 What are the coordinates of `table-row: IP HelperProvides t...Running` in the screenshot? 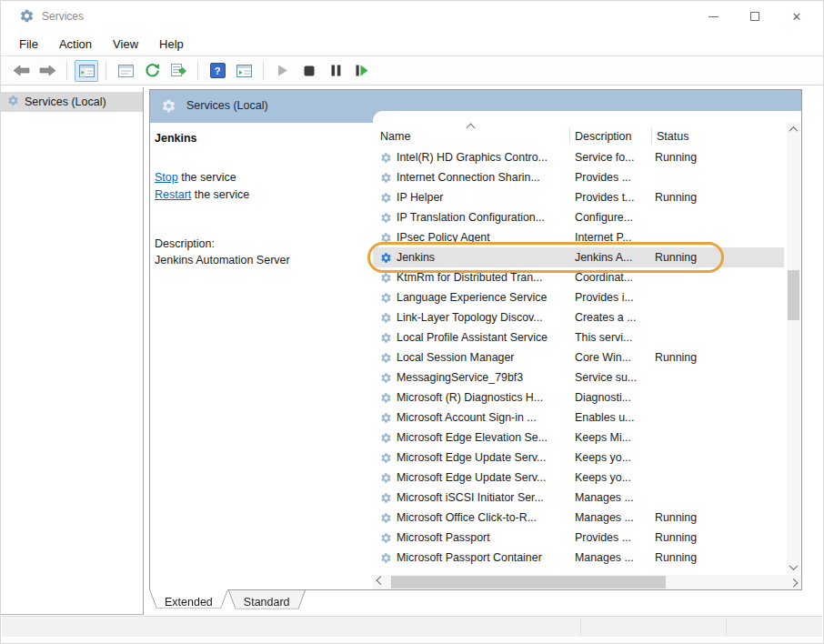 It's located at (578, 197).